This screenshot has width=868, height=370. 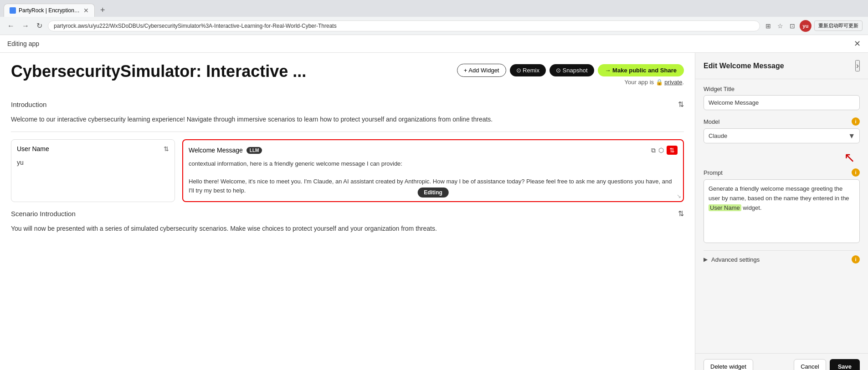 What do you see at coordinates (782, 89) in the screenshot?
I see `widget-title-label-row: Widget Title` at bounding box center [782, 89].